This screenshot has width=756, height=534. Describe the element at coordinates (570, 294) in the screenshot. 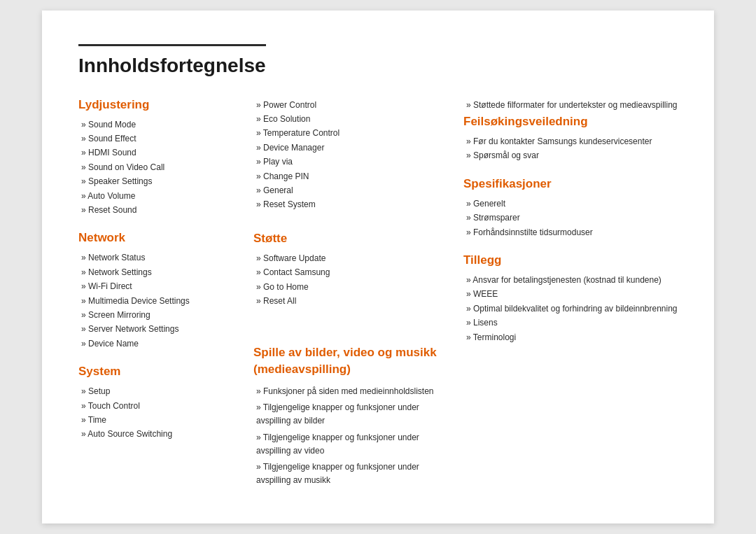

I see `list-item: WEEE` at that location.